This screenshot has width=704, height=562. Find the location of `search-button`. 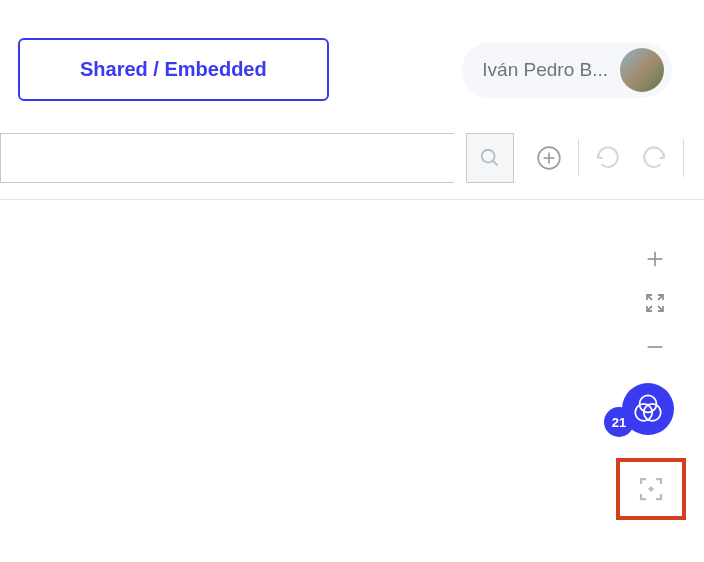

search-button is located at coordinates (490, 158).